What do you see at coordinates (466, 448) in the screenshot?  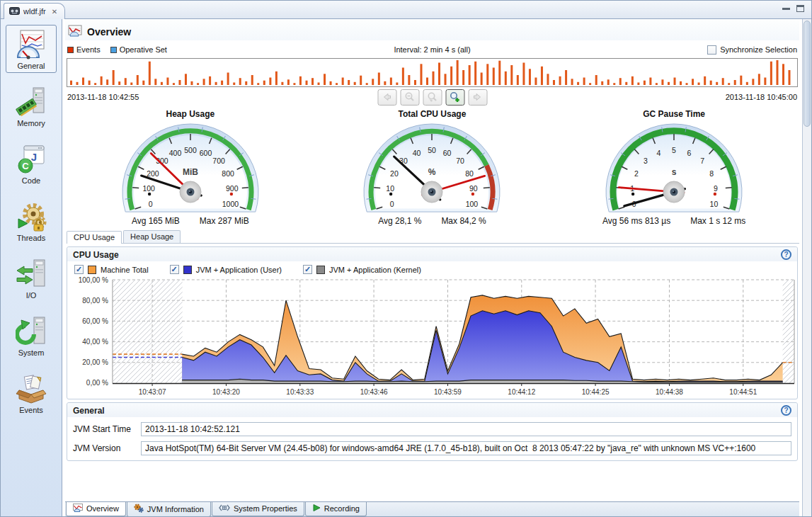 I see `jvm-version-field` at bounding box center [466, 448].